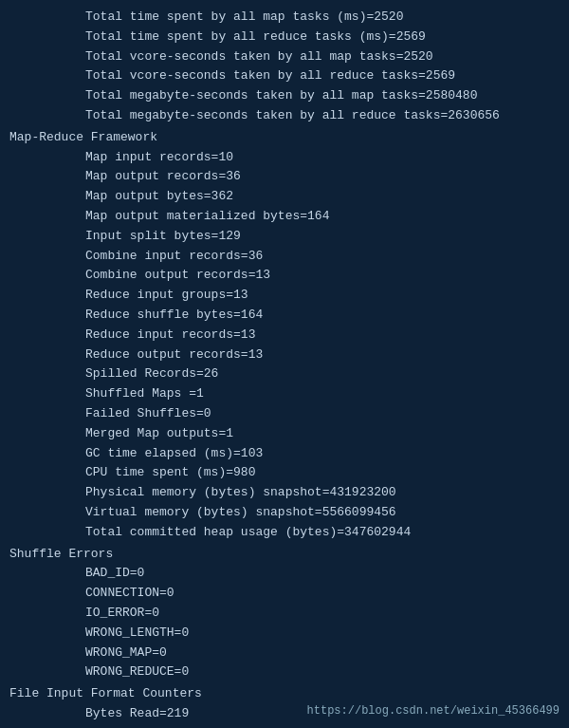 The height and width of the screenshot is (728, 569). Describe the element at coordinates (284, 76) in the screenshot. I see `log-line: Total vcore-seconds taken by all reduce …` at that location.